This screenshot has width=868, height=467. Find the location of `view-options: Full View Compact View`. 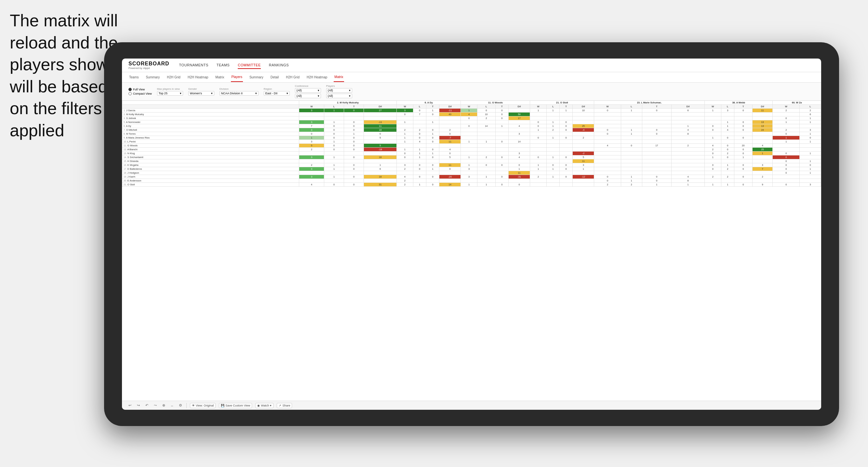

view-options: Full View Compact View is located at coordinates (140, 92).